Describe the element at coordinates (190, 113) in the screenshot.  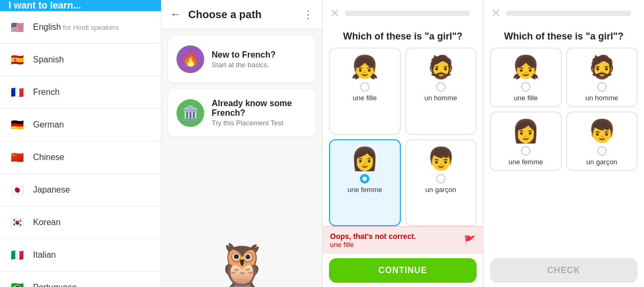
I see `path-icon-placement: 🏛️` at that location.